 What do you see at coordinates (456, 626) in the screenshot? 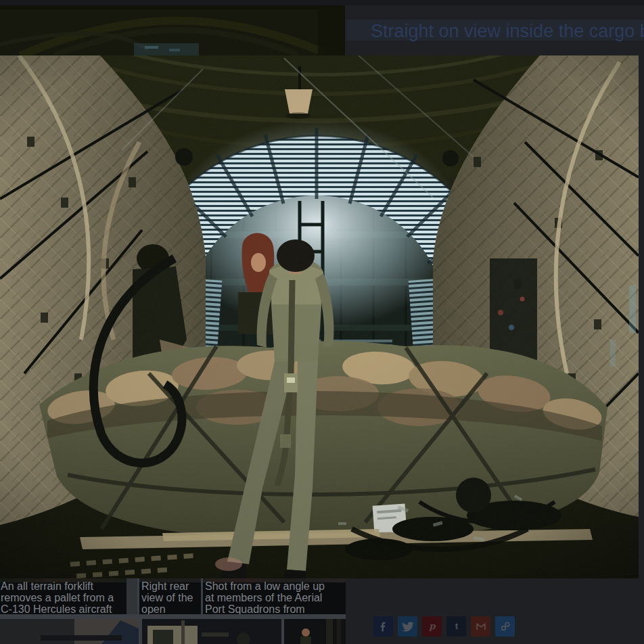
I see `tumblr-share-button: t` at bounding box center [456, 626].